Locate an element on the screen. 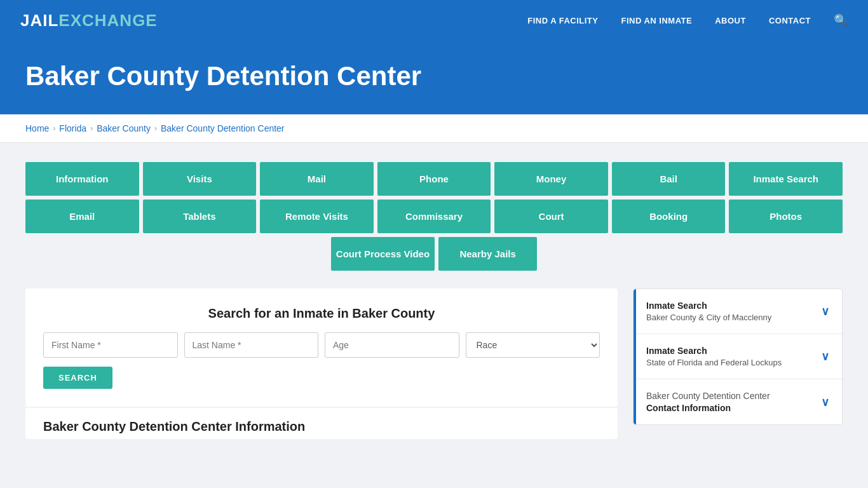 The width and height of the screenshot is (868, 488). btn-nearby-jails: Nearby Jails is located at coordinates (488, 254).